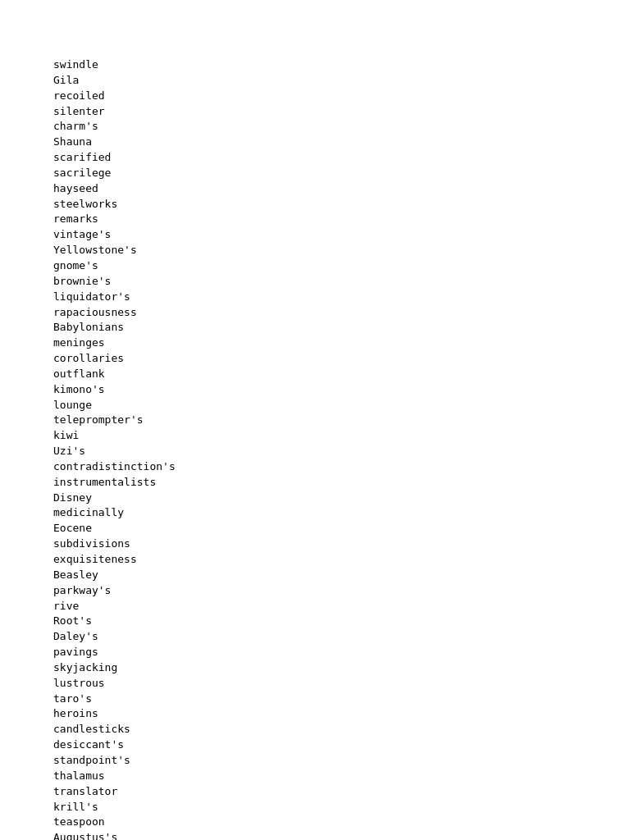  Describe the element at coordinates (341, 761) in the screenshot. I see `list-item: standpoint's` at that location.